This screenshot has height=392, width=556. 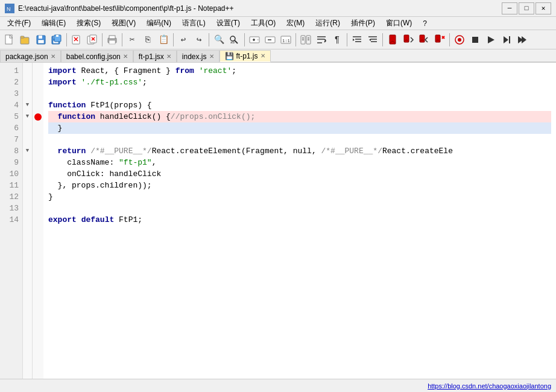 What do you see at coordinates (490, 386) in the screenshot?
I see `status-url: https://blog.csdn.net/chaogaoxiaojilanto…` at bounding box center [490, 386].